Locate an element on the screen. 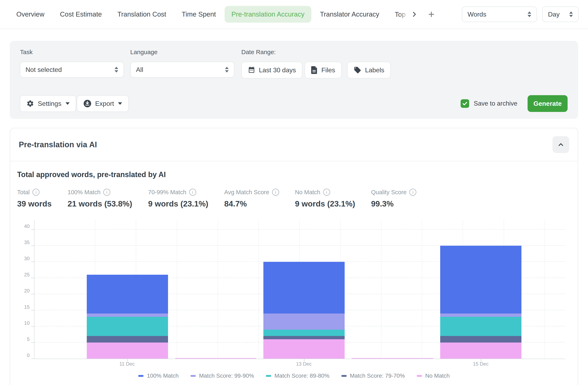  unit-select: Words is located at coordinates (499, 14).